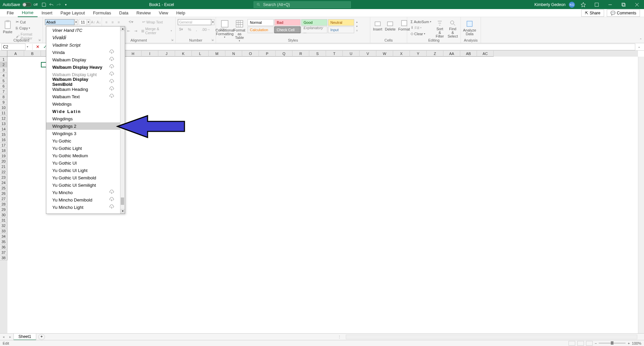 This screenshot has width=644, height=346. I want to click on zoom-in-icon: +, so click(629, 343).